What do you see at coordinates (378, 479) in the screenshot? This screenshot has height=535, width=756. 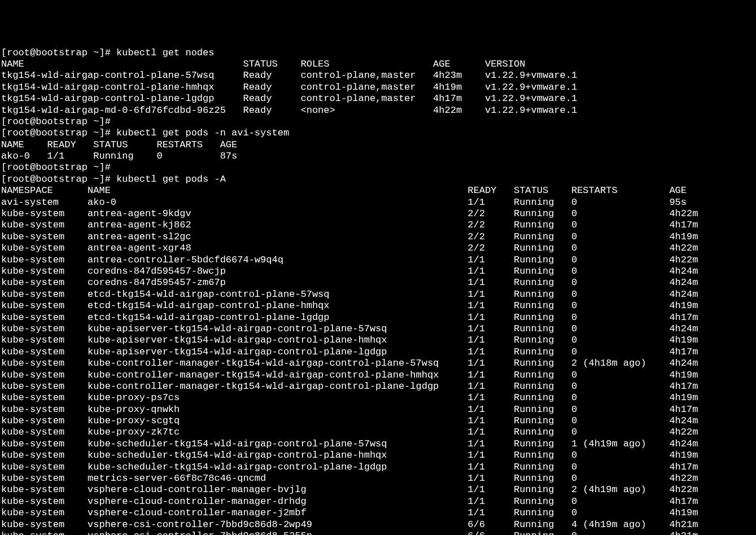 I see `pod-row: kube-system metrics-server-66f8c78c46-qn…` at bounding box center [378, 479].